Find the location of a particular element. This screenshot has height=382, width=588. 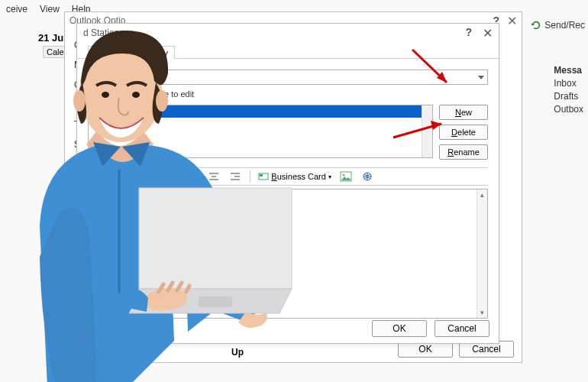

picture-icon is located at coordinates (346, 176).